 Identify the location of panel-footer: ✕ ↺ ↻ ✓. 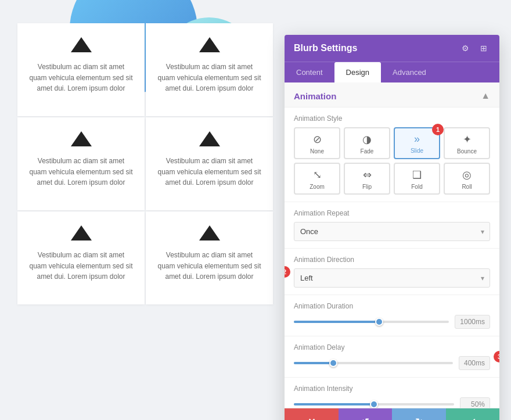
(392, 414).